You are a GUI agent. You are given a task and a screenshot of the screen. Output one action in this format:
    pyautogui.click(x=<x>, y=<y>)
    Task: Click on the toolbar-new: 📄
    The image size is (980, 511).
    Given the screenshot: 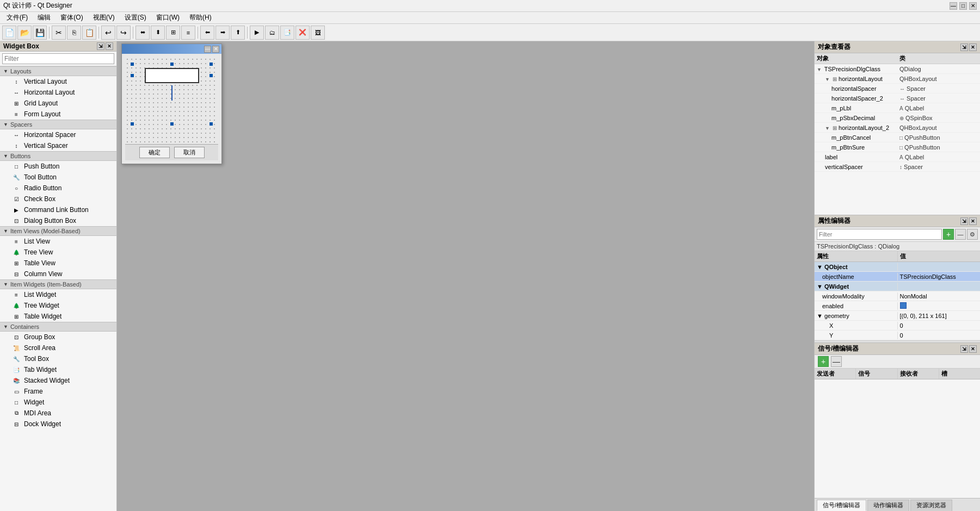 What is the action you would take?
    pyautogui.click(x=9, y=33)
    